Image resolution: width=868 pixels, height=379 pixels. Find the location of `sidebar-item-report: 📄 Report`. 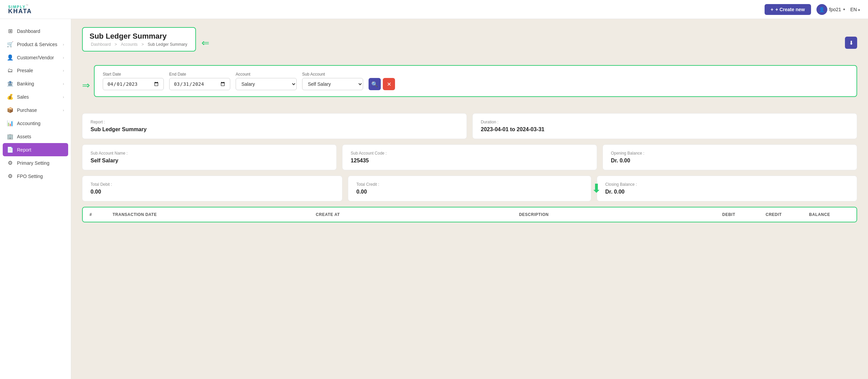

sidebar-item-report: 📄 Report is located at coordinates (35, 150).